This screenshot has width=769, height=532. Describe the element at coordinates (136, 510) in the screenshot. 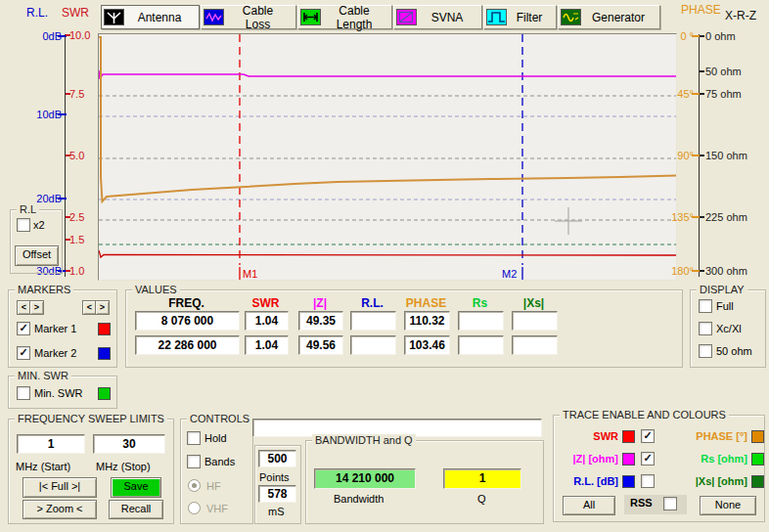

I see `recall-button: Recall` at that location.